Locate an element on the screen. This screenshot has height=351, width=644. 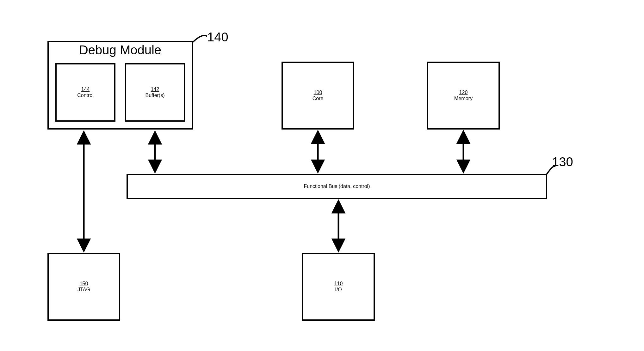
jtag-name: JTAG is located at coordinates (84, 290).